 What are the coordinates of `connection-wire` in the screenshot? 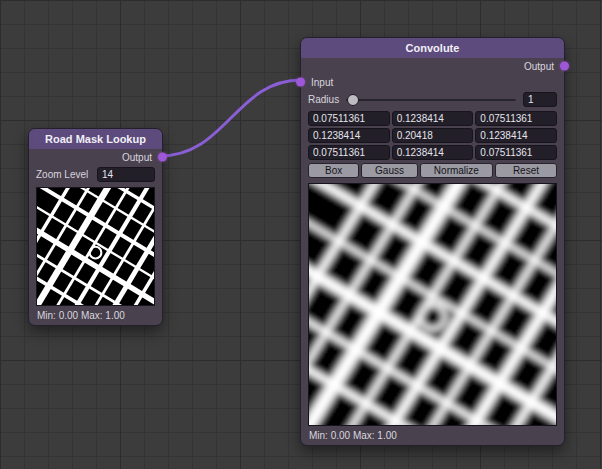 It's located at (230, 118).